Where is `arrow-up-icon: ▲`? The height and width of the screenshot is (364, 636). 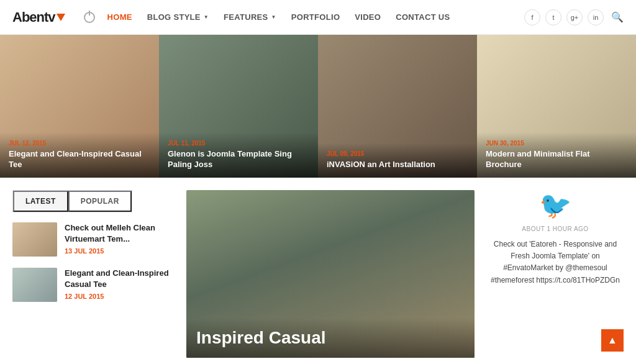 arrow-up-icon: ▲ is located at coordinates (612, 340).